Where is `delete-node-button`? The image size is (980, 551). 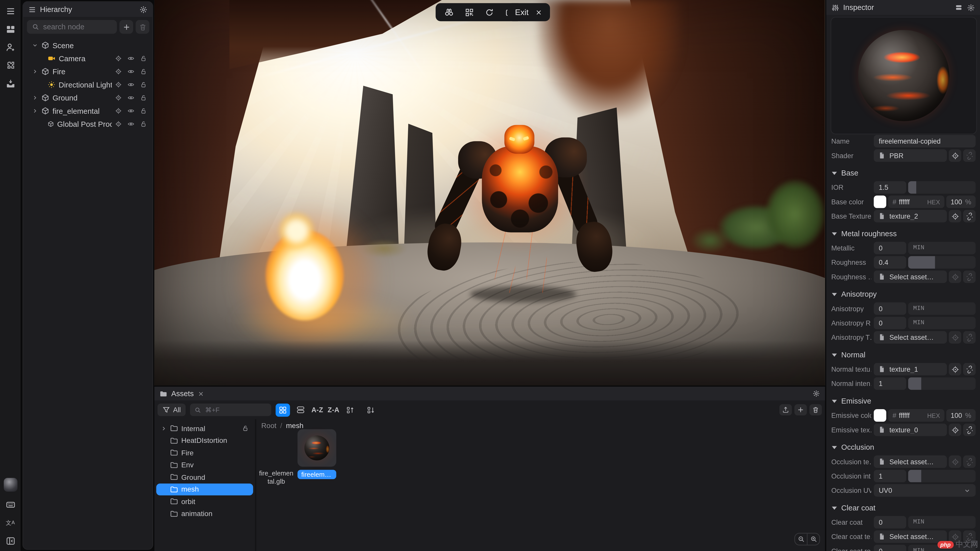 delete-node-button is located at coordinates (142, 27).